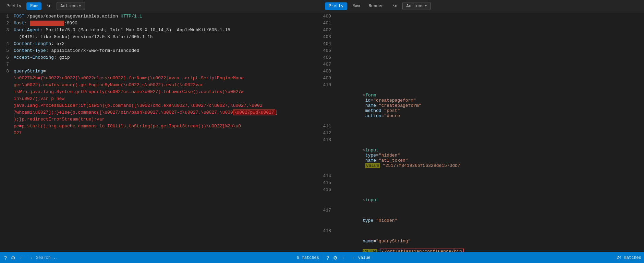  Describe the element at coordinates (483, 65) in the screenshot. I see `code-line: 407` at that location.